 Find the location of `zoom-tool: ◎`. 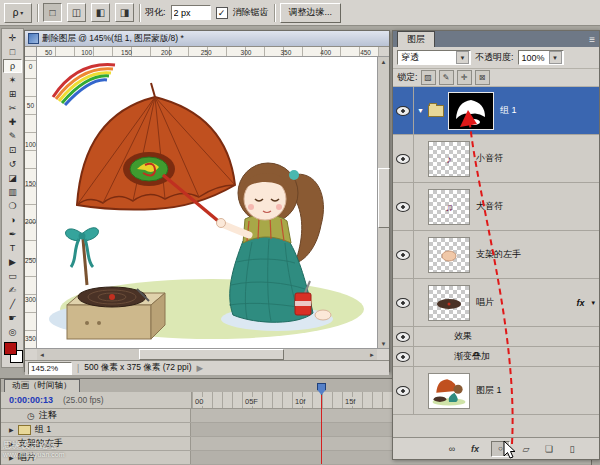

zoom-tool: ◎ is located at coordinates (12, 332).